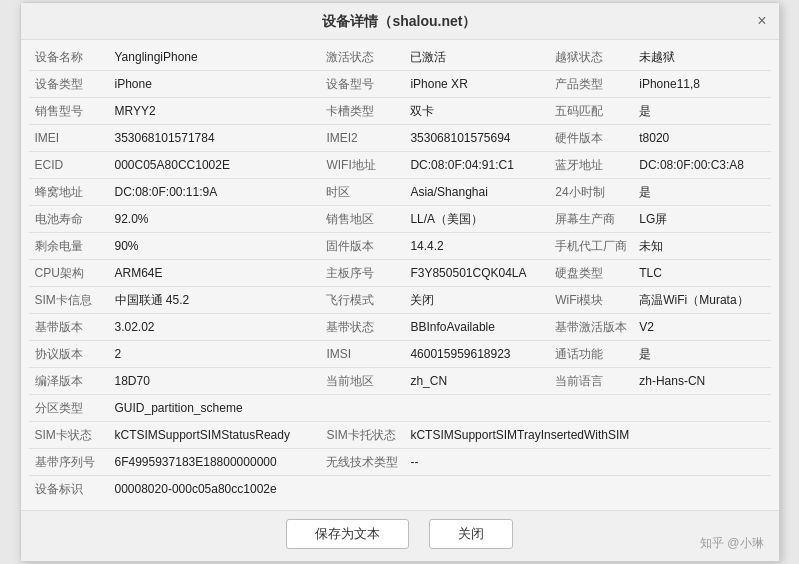 This screenshot has height=564, width=799. I want to click on cell-value: Asia/Shanghai, so click(476, 192).